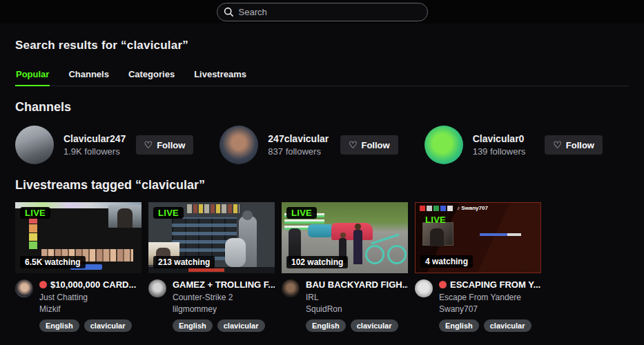  Describe the element at coordinates (478, 267) in the screenshot. I see `stream-card: ♪ Swany707 LIVE 4 watching ESCAPING FROM…` at that location.